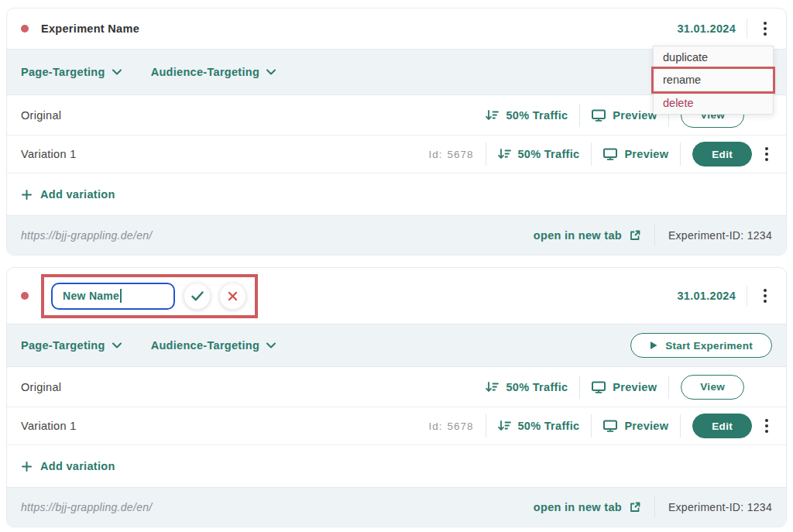  Describe the element at coordinates (113, 296) in the screenshot. I see `rename-input: New Name` at that location.